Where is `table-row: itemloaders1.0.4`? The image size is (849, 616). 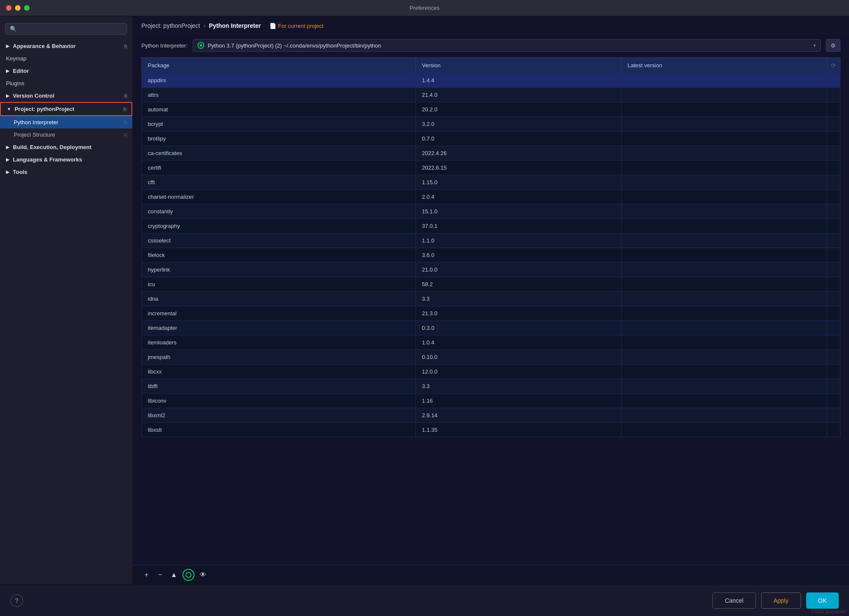
table-row: itemloaders1.0.4 is located at coordinates (491, 343).